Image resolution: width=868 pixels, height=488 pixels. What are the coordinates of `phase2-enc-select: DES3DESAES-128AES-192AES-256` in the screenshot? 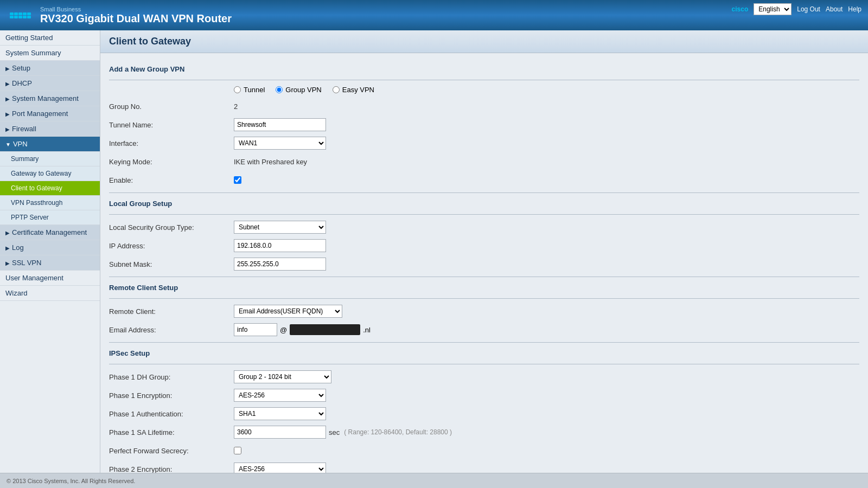 It's located at (280, 467).